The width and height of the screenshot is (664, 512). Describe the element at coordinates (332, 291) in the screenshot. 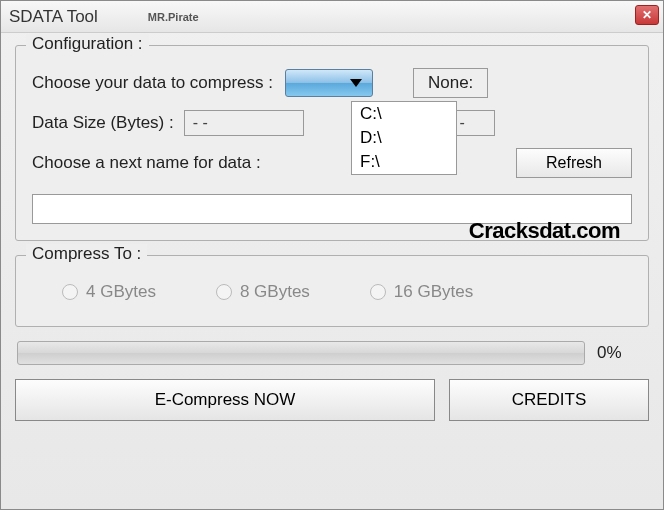

I see `compress-to-group: Compress To : 4 GBytes 8 GBytes 16 GByte…` at that location.